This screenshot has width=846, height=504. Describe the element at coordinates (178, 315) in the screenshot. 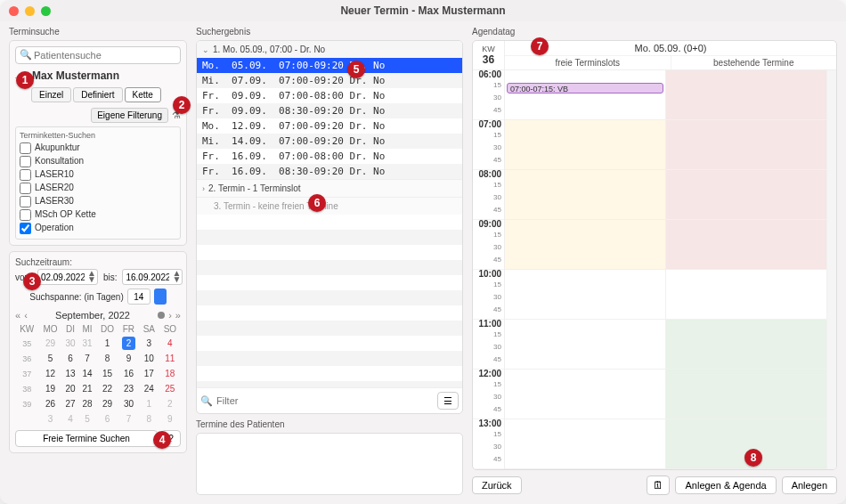

I see `cal-next-year-icon: »` at that location.